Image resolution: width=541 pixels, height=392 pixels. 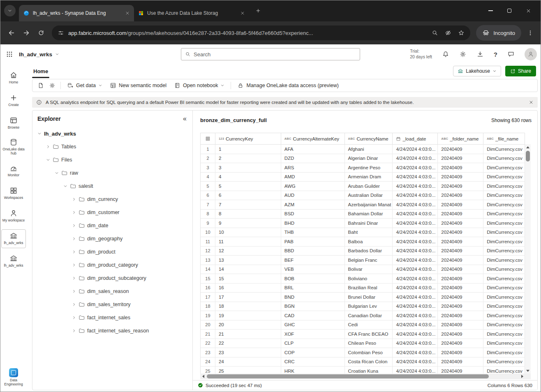 I want to click on lakehouse-mode-dropdown: Lakehouse, so click(x=477, y=71).